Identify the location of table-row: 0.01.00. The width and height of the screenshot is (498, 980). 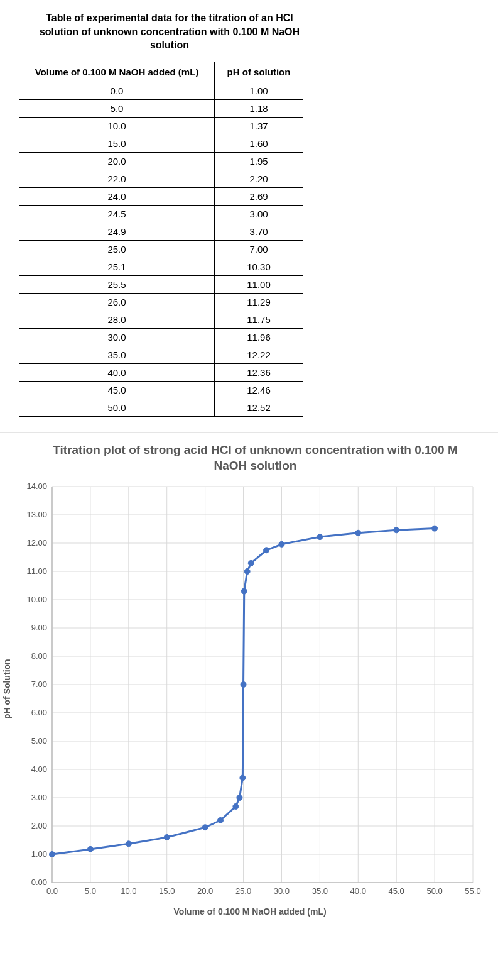
(161, 91).